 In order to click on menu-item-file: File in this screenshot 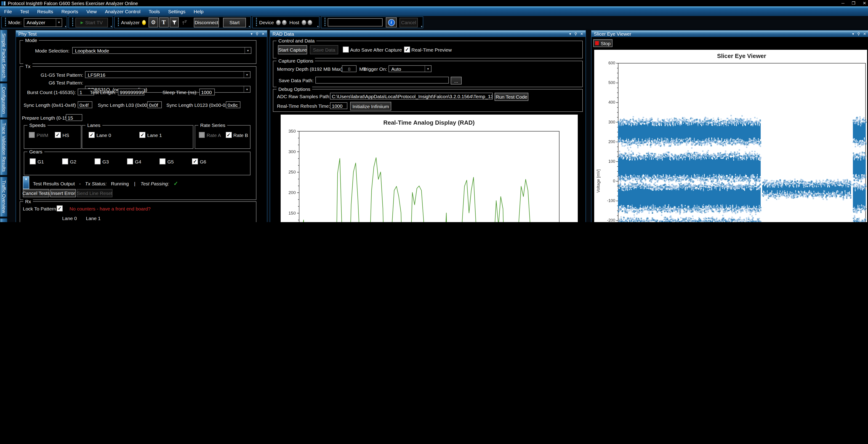, I will do `click(8, 11)`.